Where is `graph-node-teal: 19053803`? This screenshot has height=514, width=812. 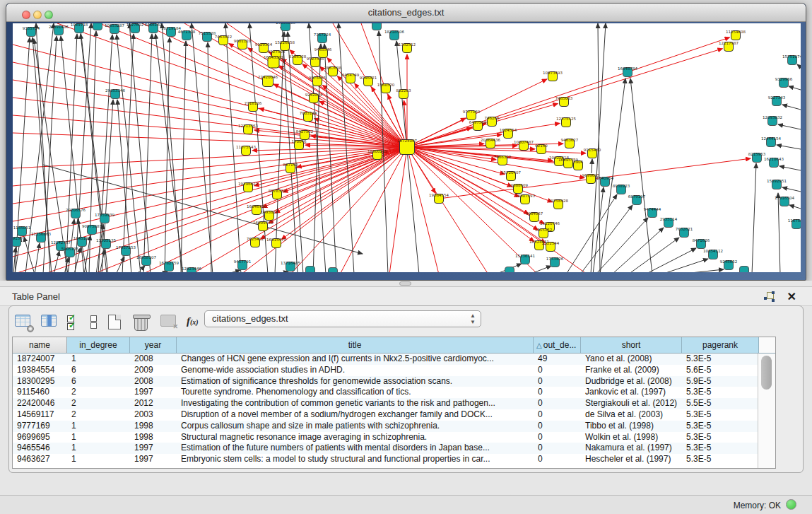
graph-node-teal: 19053803 is located at coordinates (286, 27).